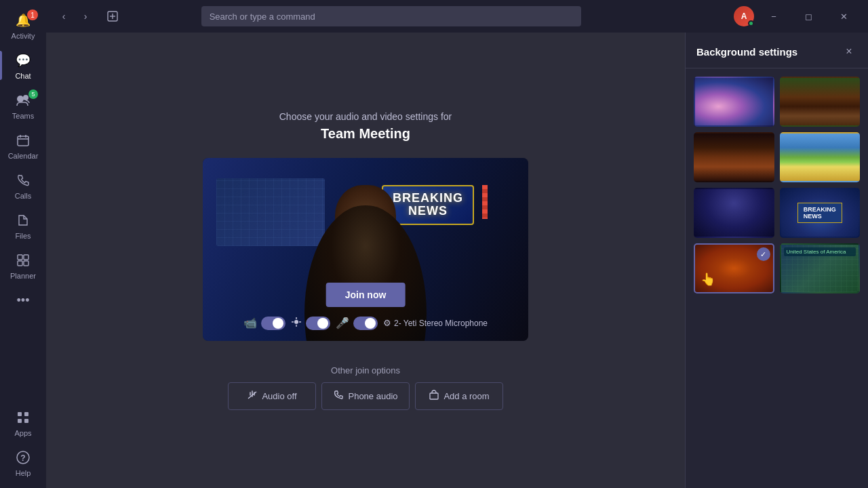 The width and height of the screenshot is (868, 488). Describe the element at coordinates (373, 396) in the screenshot. I see `phone-audio-label: Phone audio` at that location.